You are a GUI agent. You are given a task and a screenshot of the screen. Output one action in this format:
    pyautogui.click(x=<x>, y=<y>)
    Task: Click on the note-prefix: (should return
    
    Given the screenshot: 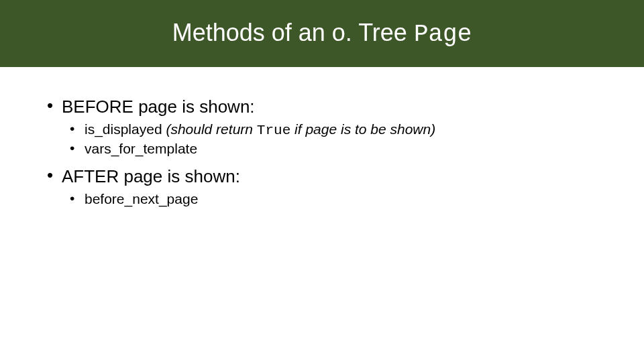 What is the action you would take?
    pyautogui.click(x=209, y=129)
    